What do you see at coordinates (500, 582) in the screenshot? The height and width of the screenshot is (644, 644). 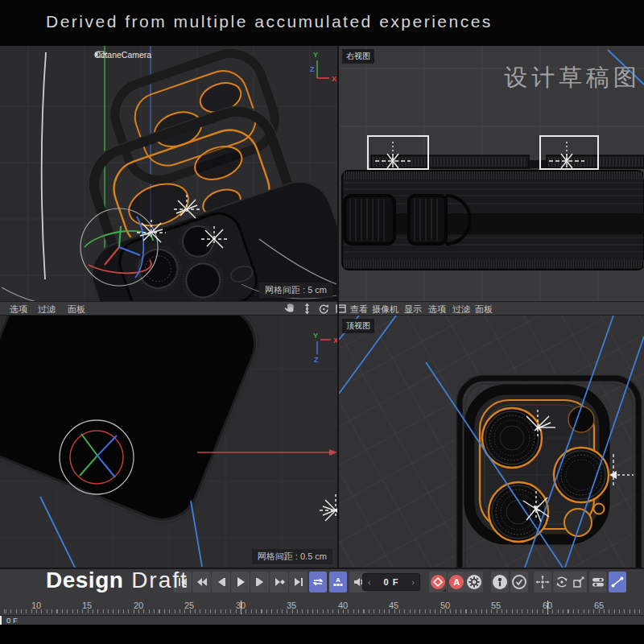 I see `record-objects-button` at bounding box center [500, 582].